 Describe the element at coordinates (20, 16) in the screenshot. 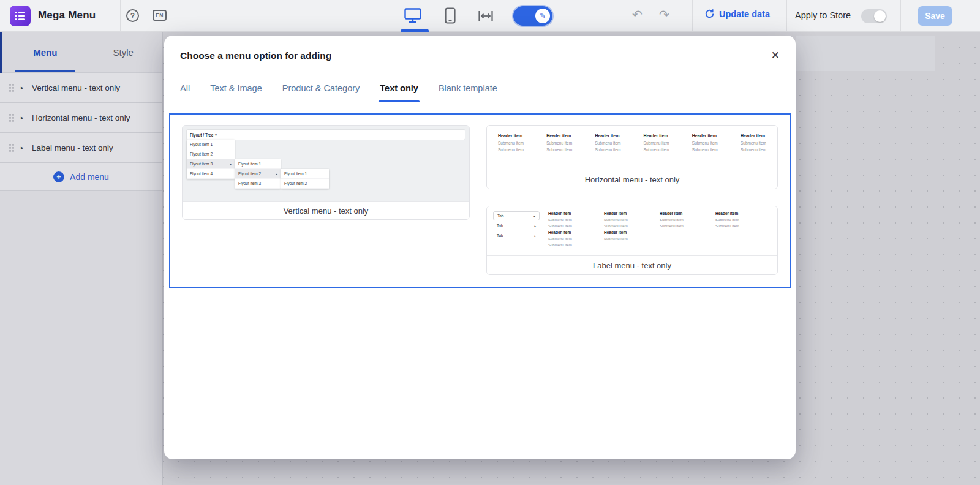

I see `app-logo` at that location.